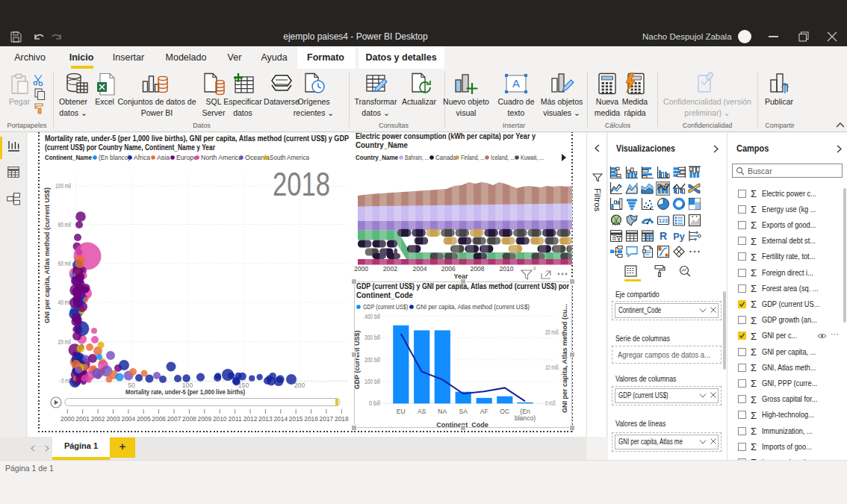  Describe the element at coordinates (678, 236) in the screenshot. I see `svg-text: Py` at that location.